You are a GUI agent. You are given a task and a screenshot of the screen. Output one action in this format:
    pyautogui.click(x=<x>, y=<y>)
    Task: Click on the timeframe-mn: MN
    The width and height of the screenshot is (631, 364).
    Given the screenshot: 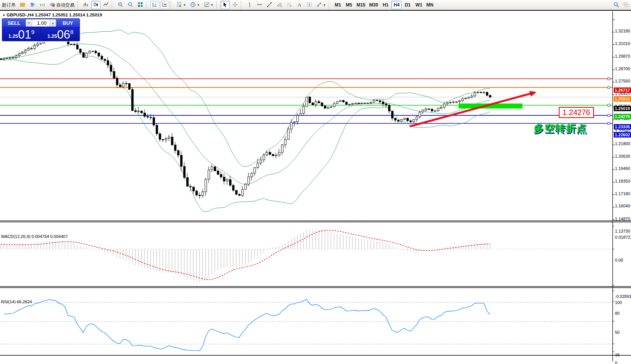 What is the action you would take?
    pyautogui.click(x=430, y=5)
    